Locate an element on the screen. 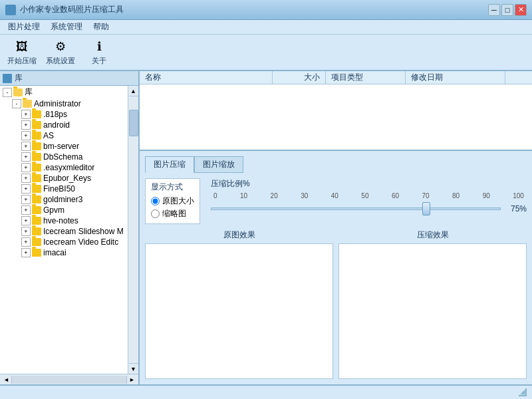  slider-numbers: 0 10 20 30 40 50 60 70 80 90 100 is located at coordinates (368, 196).